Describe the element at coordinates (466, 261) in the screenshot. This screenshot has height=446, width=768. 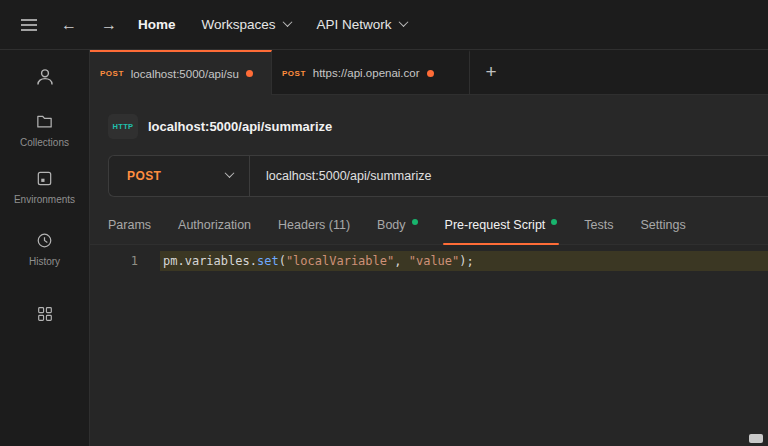
I see `code-token: );` at that location.